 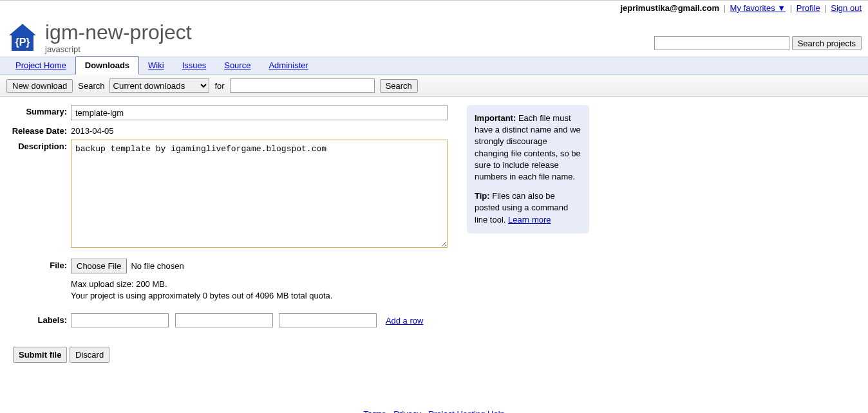 What do you see at coordinates (434, 66) in the screenshot?
I see `tab-bar: Project Home Downloads Wiki Issues Sourc…` at bounding box center [434, 66].